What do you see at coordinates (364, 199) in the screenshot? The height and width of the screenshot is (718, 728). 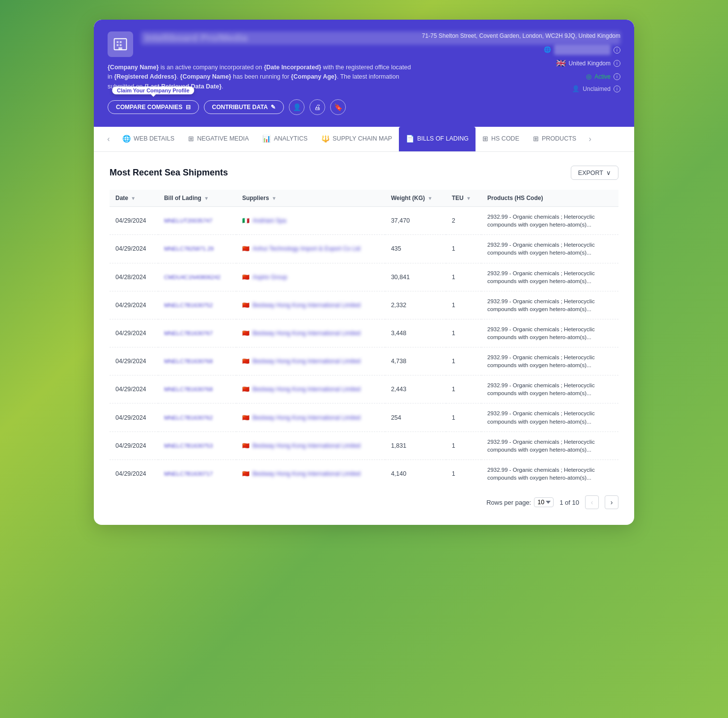 I see `header-row: Date ▼ Bill of Lading ▼ Suppliers ▼ Weig…` at bounding box center [364, 199].